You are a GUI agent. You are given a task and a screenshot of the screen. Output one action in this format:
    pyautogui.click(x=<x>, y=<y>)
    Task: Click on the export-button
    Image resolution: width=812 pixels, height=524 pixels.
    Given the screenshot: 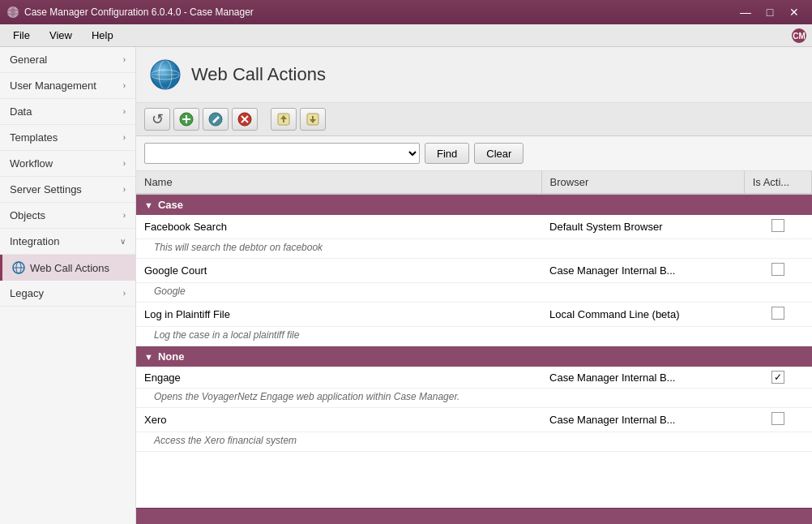 What is the action you would take?
    pyautogui.click(x=284, y=119)
    